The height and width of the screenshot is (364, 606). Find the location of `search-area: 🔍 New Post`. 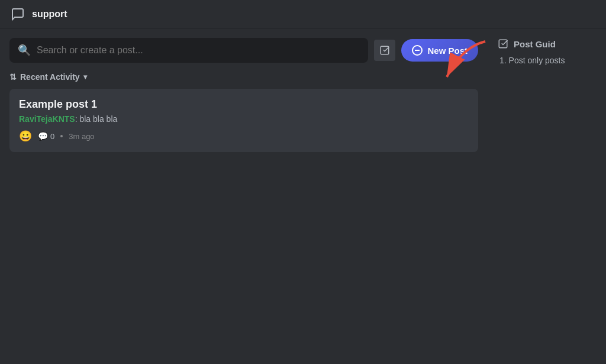

search-area: 🔍 New Post is located at coordinates (244, 50).